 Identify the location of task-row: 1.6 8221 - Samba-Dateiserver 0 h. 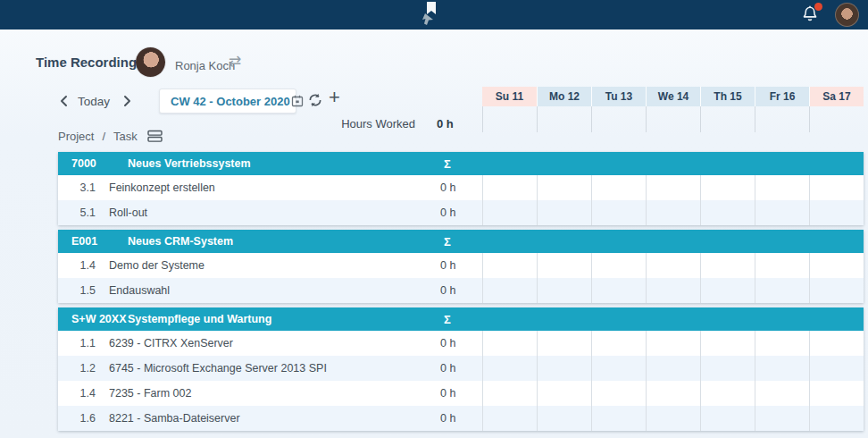
(461, 418).